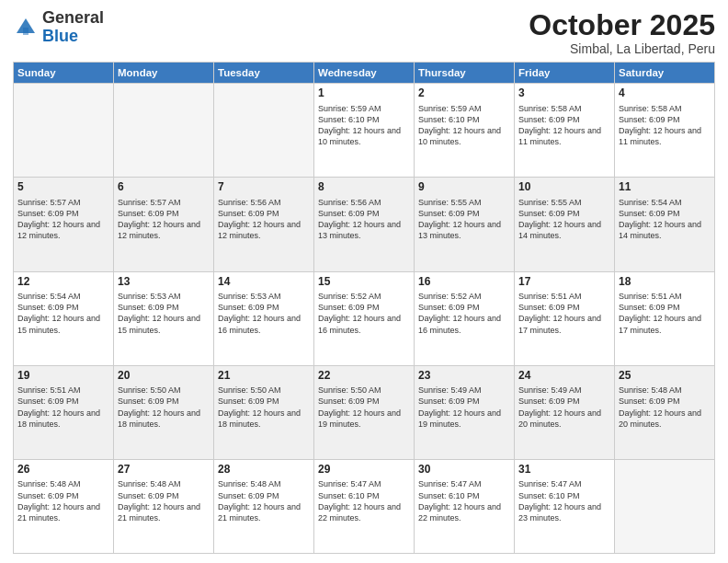 The image size is (728, 563). I want to click on calendar-cell: 26Sunrise: 5:48 AM Sunset: 6:09 PM Dayli…, so click(64, 506).